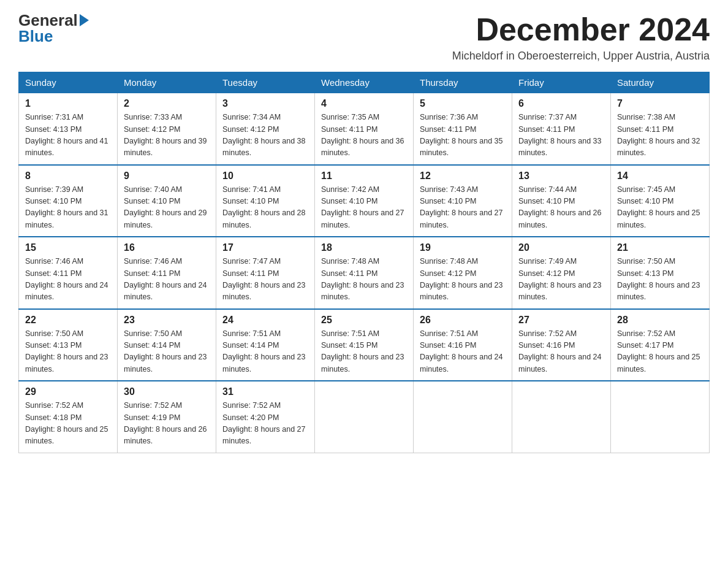 This screenshot has width=728, height=563. I want to click on day-number: 27, so click(561, 320).